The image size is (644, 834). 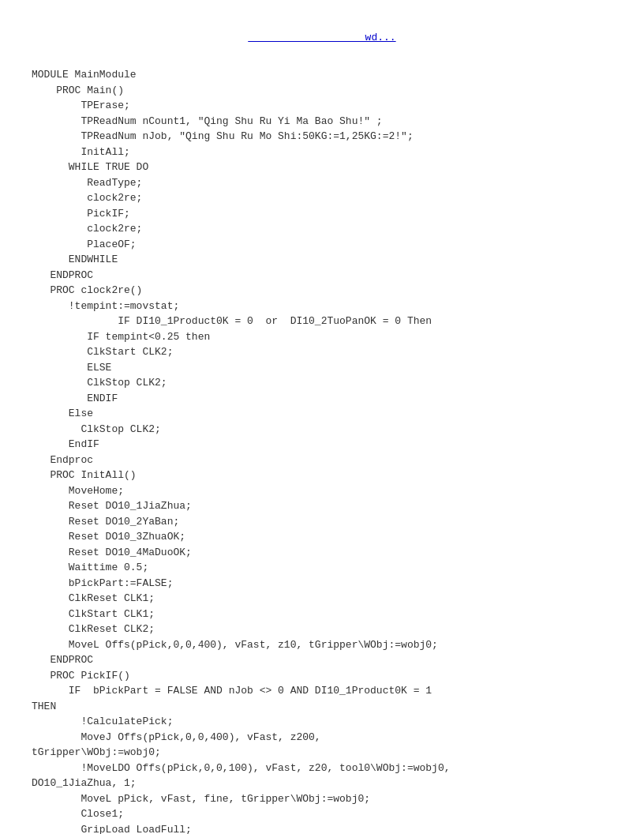 What do you see at coordinates (322, 38) in the screenshot?
I see `top-link-area: ___________________wd...` at bounding box center [322, 38].